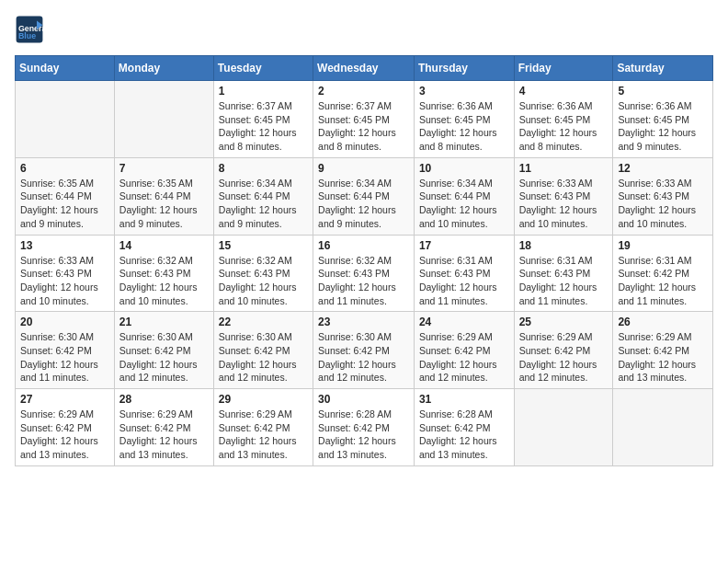 The image size is (728, 563). Describe the element at coordinates (663, 168) in the screenshot. I see `day-number: 12` at that location.